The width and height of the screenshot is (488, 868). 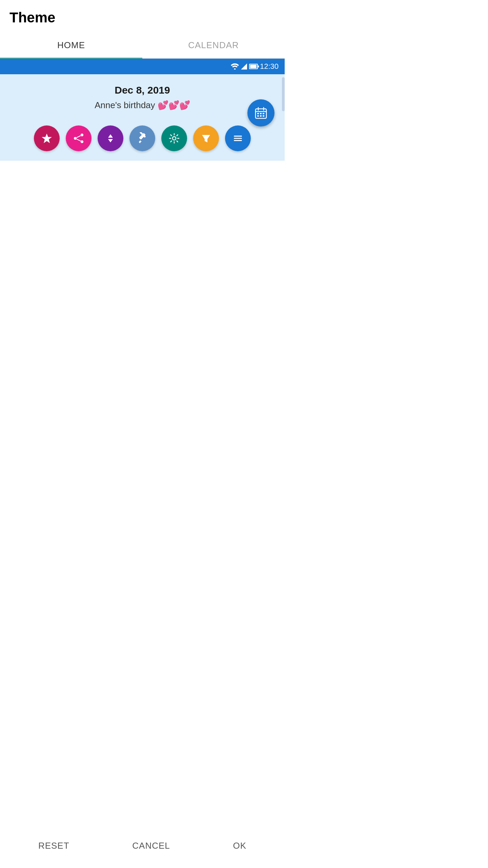 What do you see at coordinates (142, 90) in the screenshot?
I see `event-date: Dec 8, 2019` at bounding box center [142, 90].